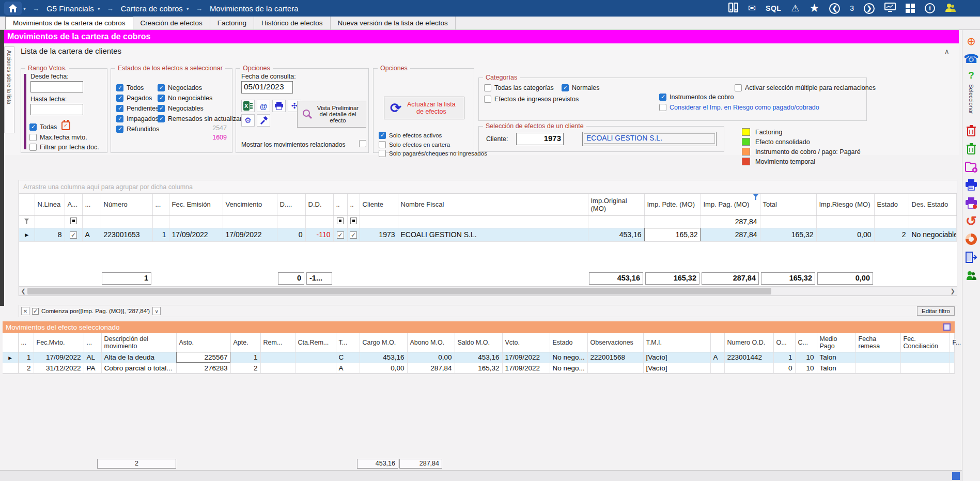  What do you see at coordinates (66, 126) in the screenshot?
I see `calendar-icon` at bounding box center [66, 126].